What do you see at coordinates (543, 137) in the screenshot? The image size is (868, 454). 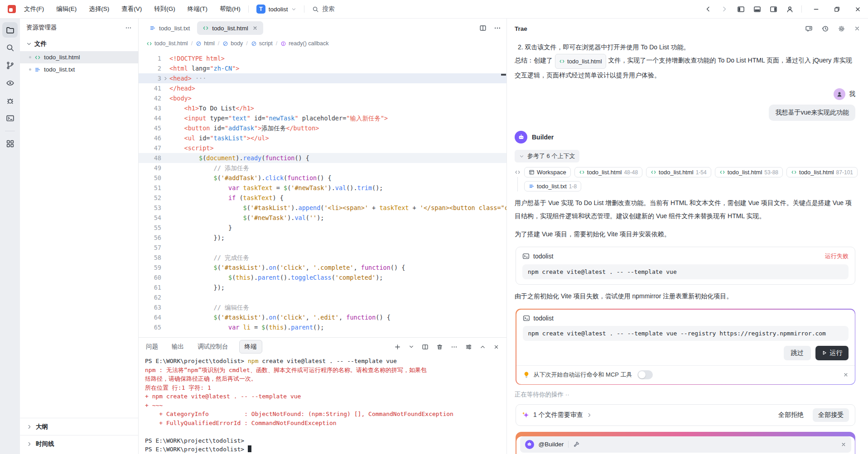 I see `assistant-name: Builder` at bounding box center [543, 137].